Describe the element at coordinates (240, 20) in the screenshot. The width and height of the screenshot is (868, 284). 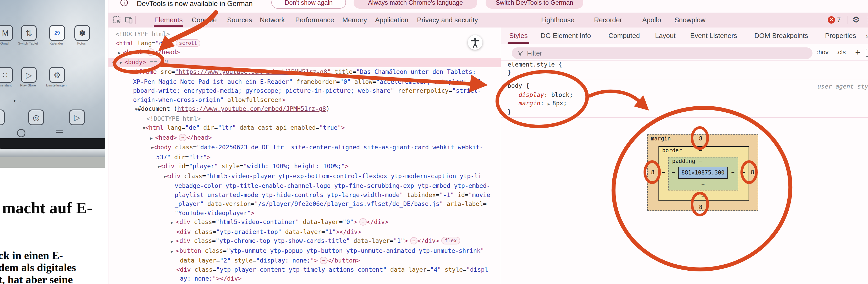
I see `tab-sources: Sources` at that location.